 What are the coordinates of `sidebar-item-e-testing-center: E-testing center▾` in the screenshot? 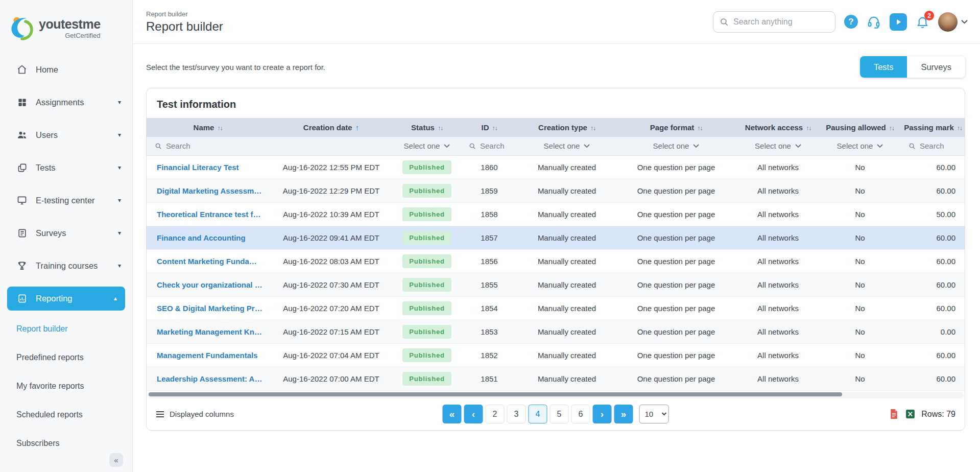 It's located at (66, 200).